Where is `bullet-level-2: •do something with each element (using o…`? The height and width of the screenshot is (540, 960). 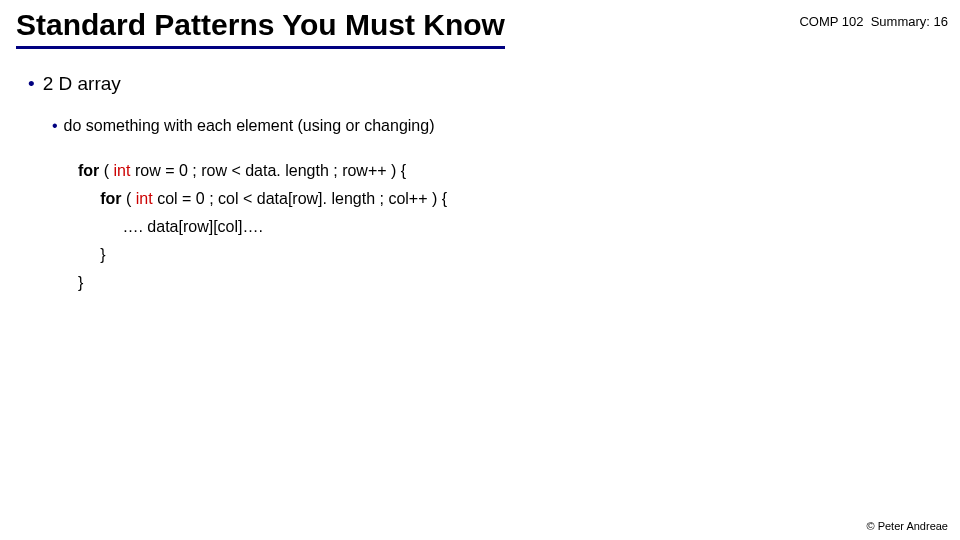
bullet-level-2: •do something with each element (using o… is located at coordinates (500, 126).